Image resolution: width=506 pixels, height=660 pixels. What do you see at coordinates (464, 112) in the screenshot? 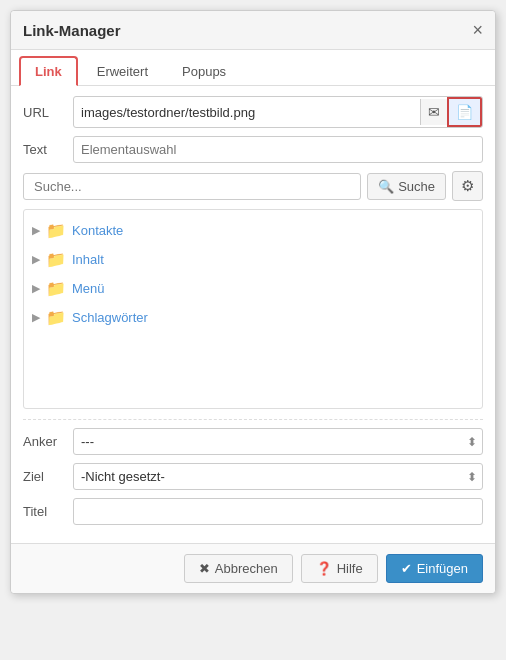
I see `browse-icon: 📄` at bounding box center [464, 112].